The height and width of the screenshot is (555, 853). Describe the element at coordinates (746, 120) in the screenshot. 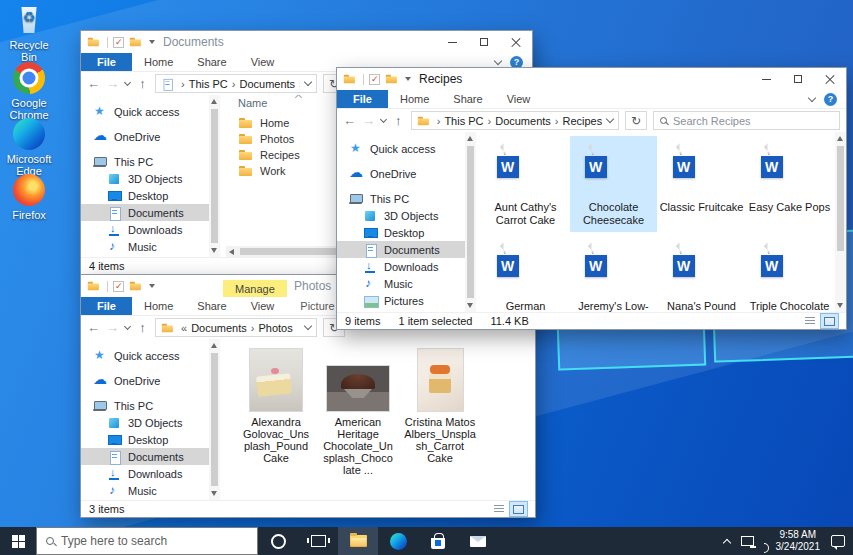

I see `search-box` at that location.